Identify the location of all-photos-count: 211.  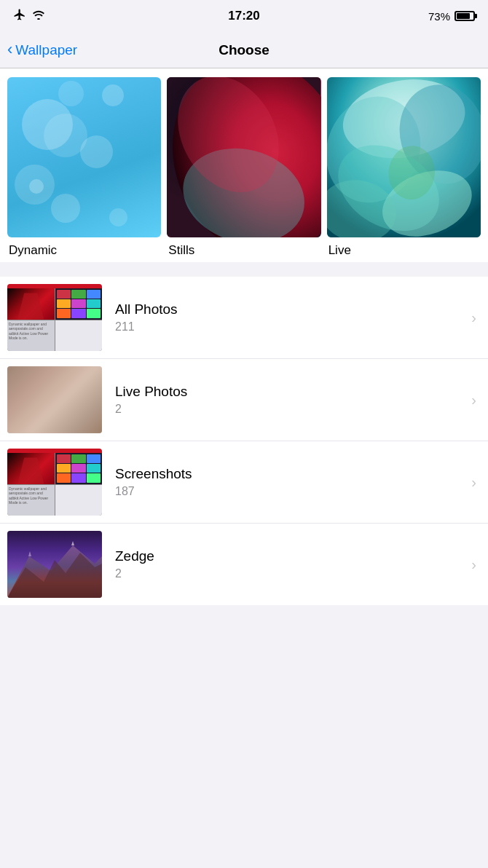
(290, 327).